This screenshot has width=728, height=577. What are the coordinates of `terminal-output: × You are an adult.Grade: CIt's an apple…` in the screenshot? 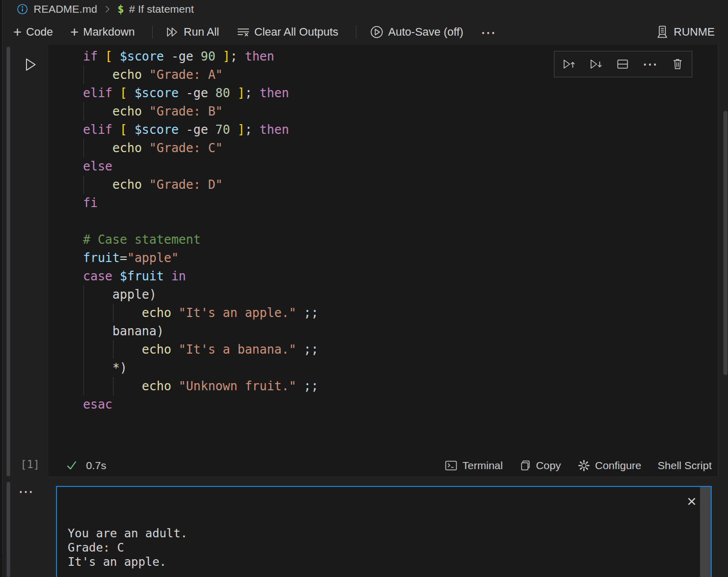 It's located at (384, 531).